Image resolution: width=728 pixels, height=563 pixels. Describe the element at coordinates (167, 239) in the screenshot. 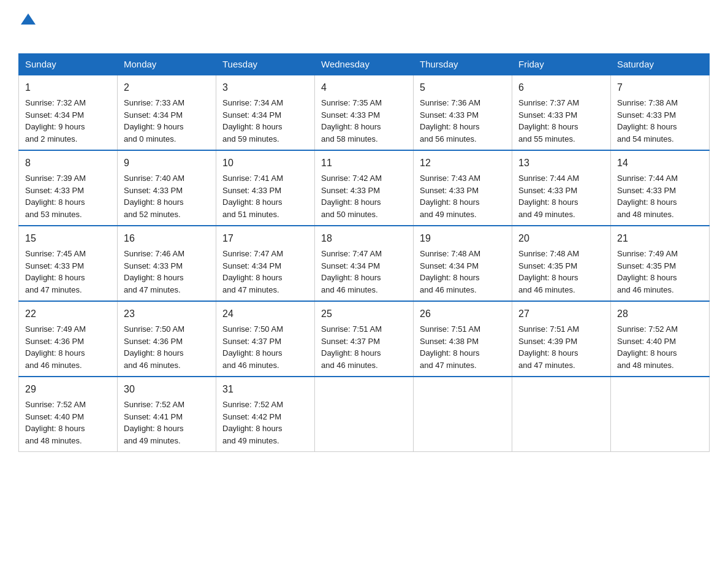

I see `day-number: 16` at that location.